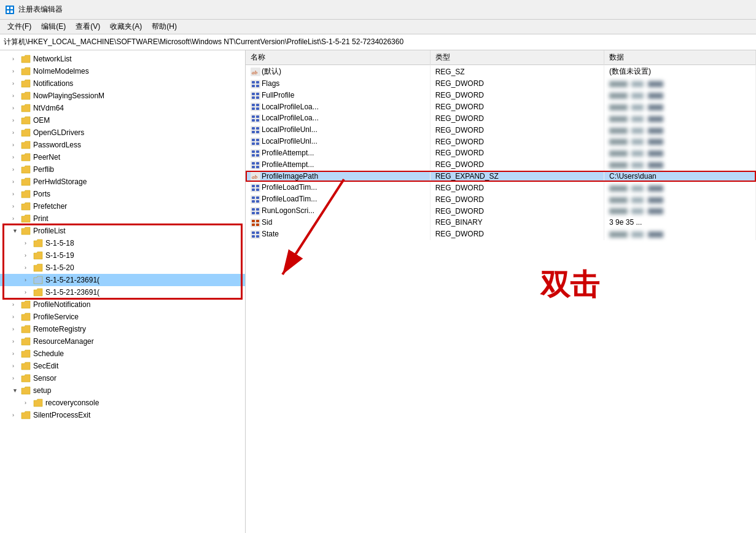 This screenshot has width=756, height=533. I want to click on tree-item-ResourceManager: › ResourceManager, so click(123, 341).